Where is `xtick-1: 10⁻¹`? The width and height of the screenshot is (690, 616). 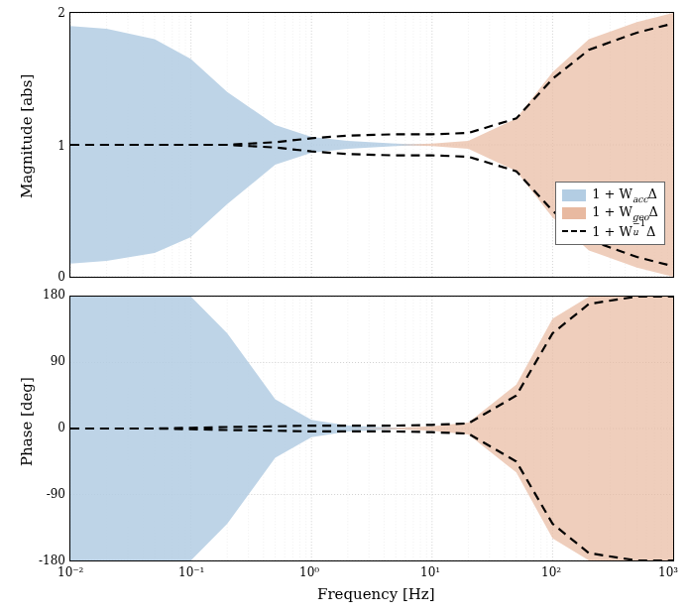
xtick-1: 10⁻¹ is located at coordinates (191, 572).